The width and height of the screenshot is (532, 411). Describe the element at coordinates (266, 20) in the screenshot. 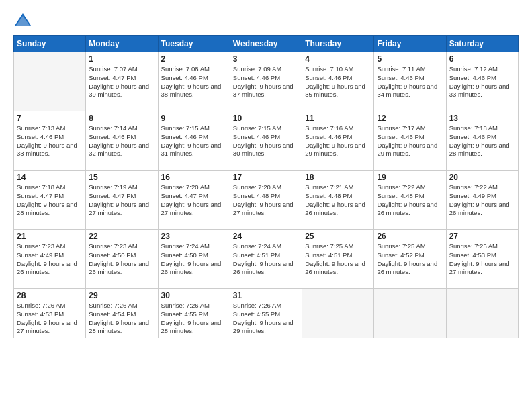

I see `header` at that location.